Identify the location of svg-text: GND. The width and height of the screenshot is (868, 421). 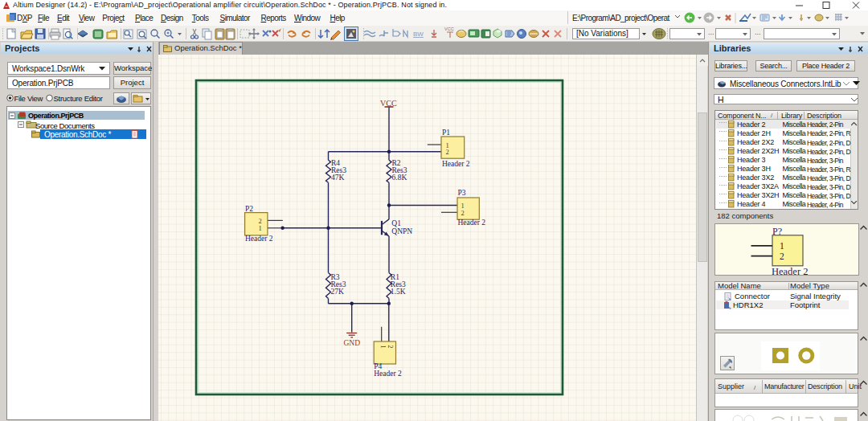
(352, 343).